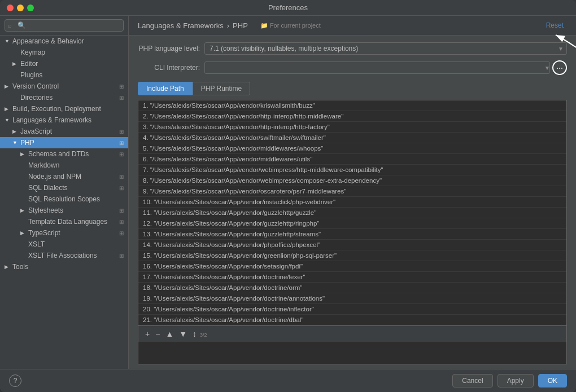  Describe the element at coordinates (158, 334) in the screenshot. I see `remove-path-button: −` at that location.